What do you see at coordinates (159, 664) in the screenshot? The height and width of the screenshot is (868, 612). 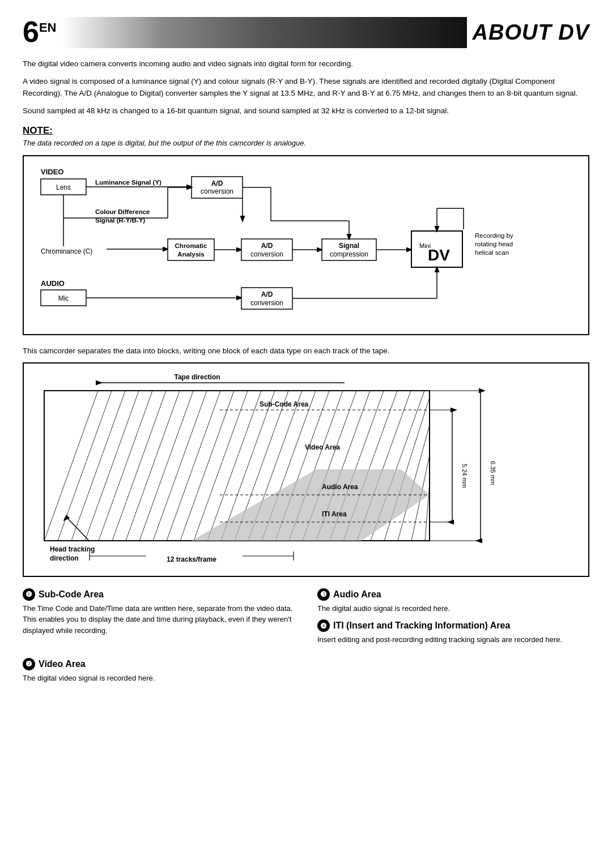 I see `area-title-video: ❷ Video Area` at bounding box center [159, 664].